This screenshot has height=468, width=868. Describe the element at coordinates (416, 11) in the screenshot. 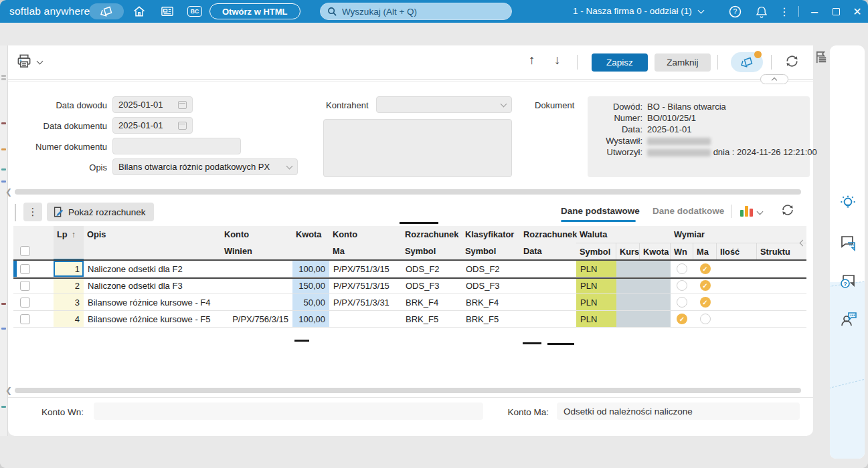

I see `global-search` at that location.